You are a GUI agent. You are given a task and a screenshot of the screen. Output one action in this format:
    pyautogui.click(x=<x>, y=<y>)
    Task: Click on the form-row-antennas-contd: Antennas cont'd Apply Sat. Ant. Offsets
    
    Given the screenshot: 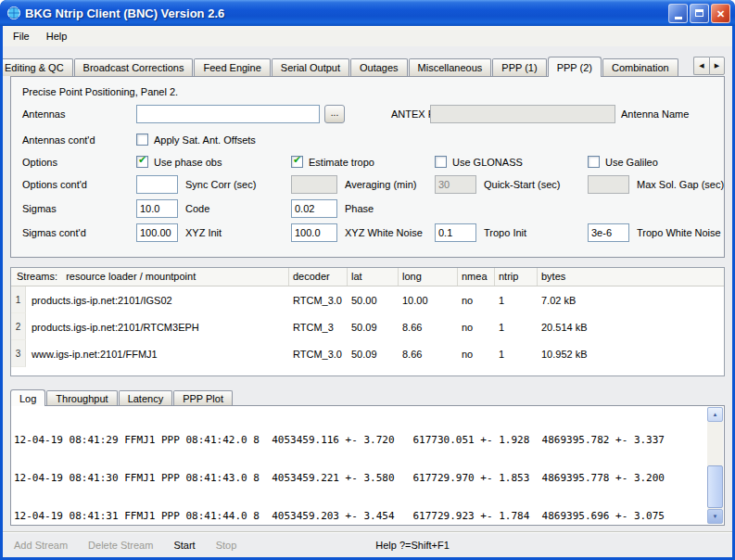 What is the action you would take?
    pyautogui.click(x=367, y=140)
    